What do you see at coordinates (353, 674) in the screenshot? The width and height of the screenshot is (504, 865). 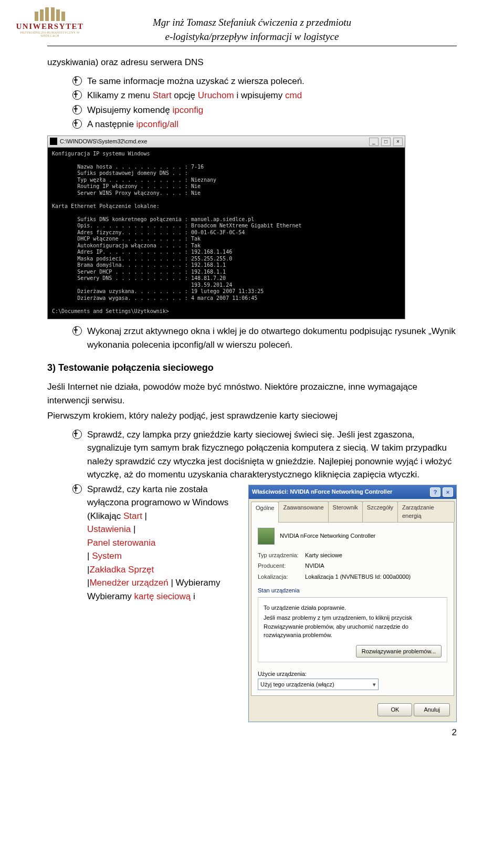 I see `usage-label: Użycie urządzenia:` at bounding box center [353, 674].